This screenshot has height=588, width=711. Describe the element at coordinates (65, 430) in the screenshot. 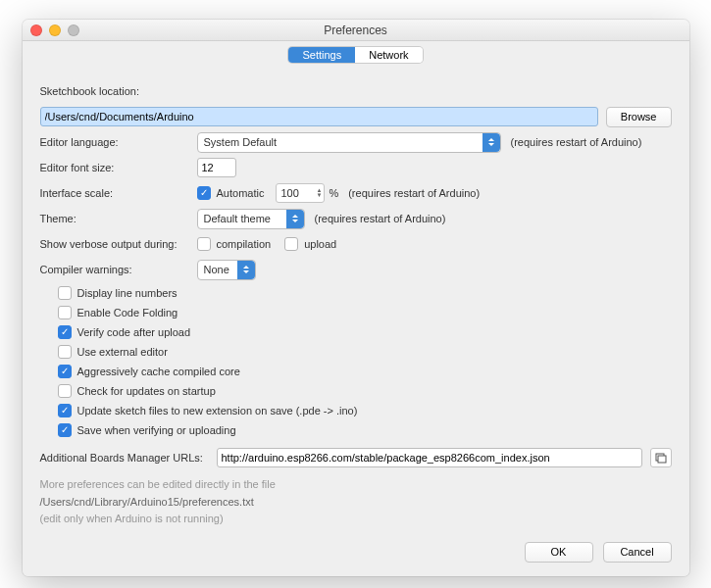

I see `save-on-verify-checkbox` at that location.